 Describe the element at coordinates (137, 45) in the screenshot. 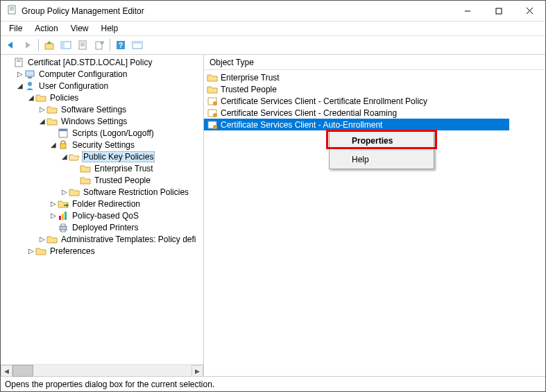

I see `filter-button` at that location.